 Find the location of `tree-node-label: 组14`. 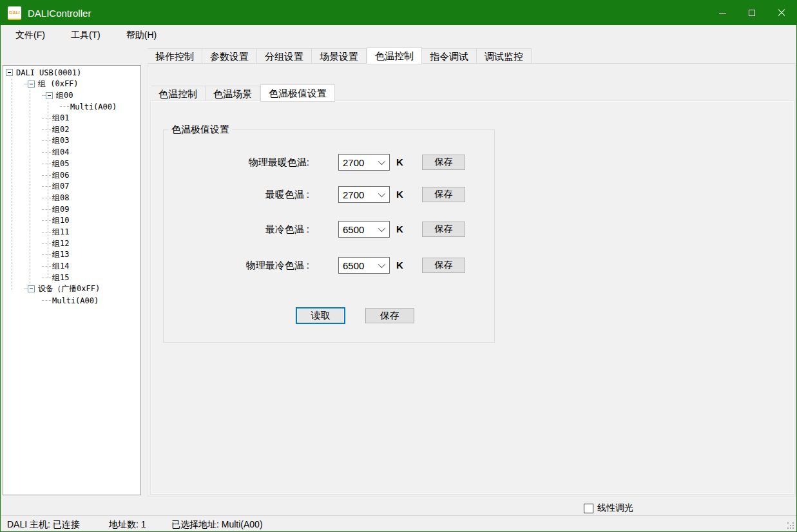

tree-node-label: 组14 is located at coordinates (60, 267).